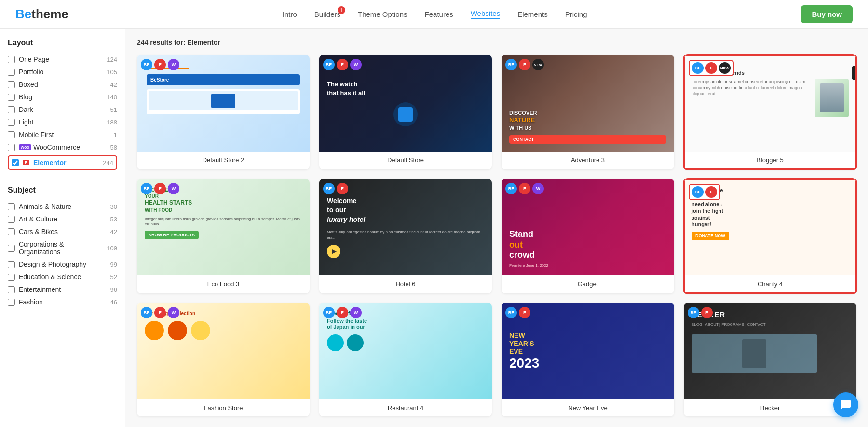  I want to click on checkbox-one-page, so click(12, 60).